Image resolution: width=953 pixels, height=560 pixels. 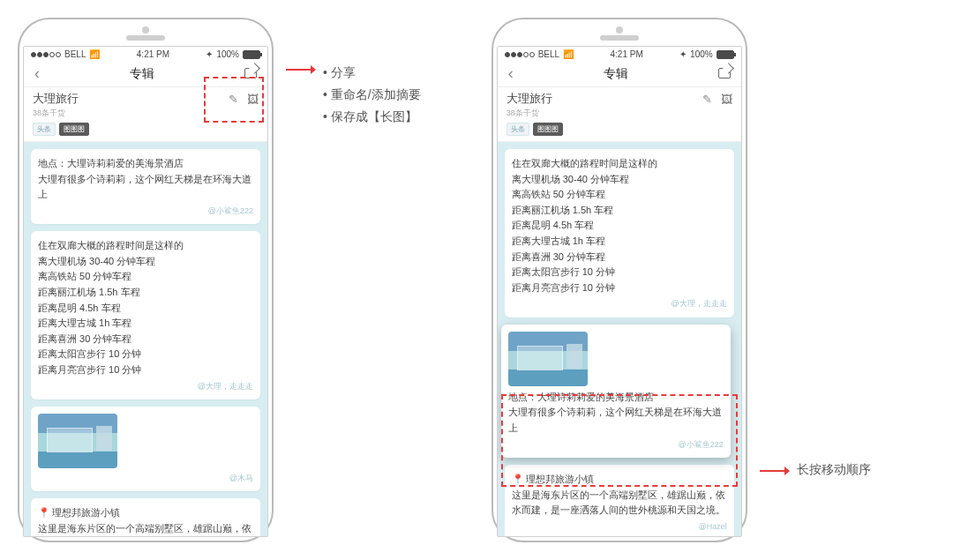 What do you see at coordinates (619, 288) in the screenshot?
I see `card-line: 距离月亮宫步行 10 分钟` at bounding box center [619, 288].